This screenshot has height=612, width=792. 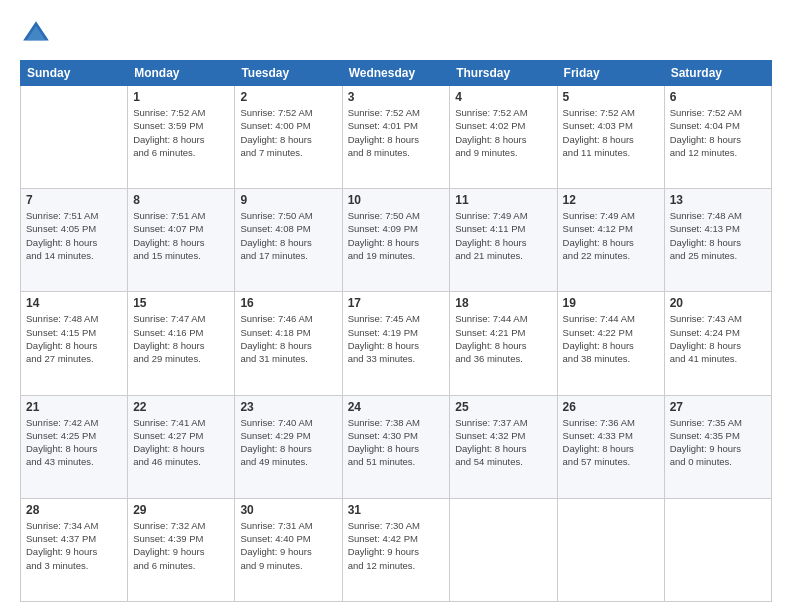 I want to click on header, so click(x=396, y=34).